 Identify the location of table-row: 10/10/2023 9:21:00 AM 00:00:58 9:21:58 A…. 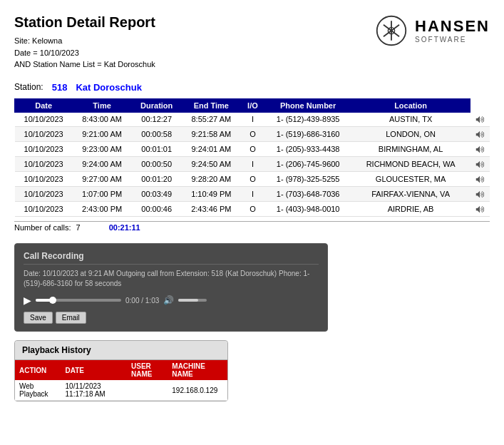
(252, 134).